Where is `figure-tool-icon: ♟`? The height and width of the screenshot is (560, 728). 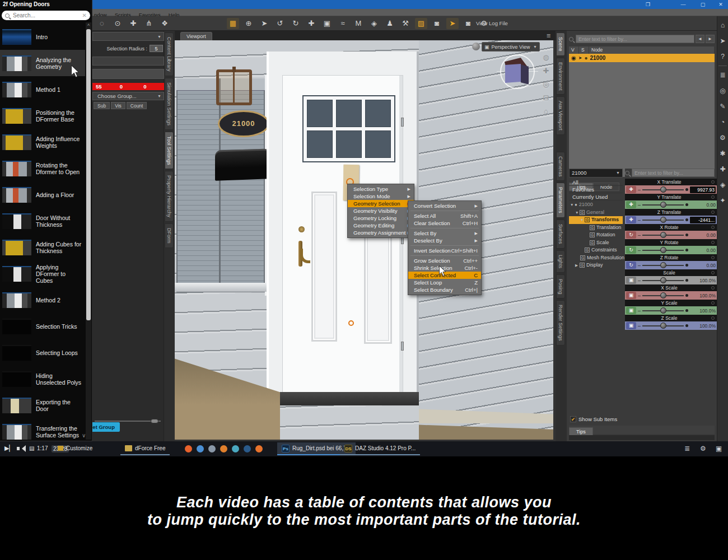
figure-tool-icon: ♟ is located at coordinates (390, 24).